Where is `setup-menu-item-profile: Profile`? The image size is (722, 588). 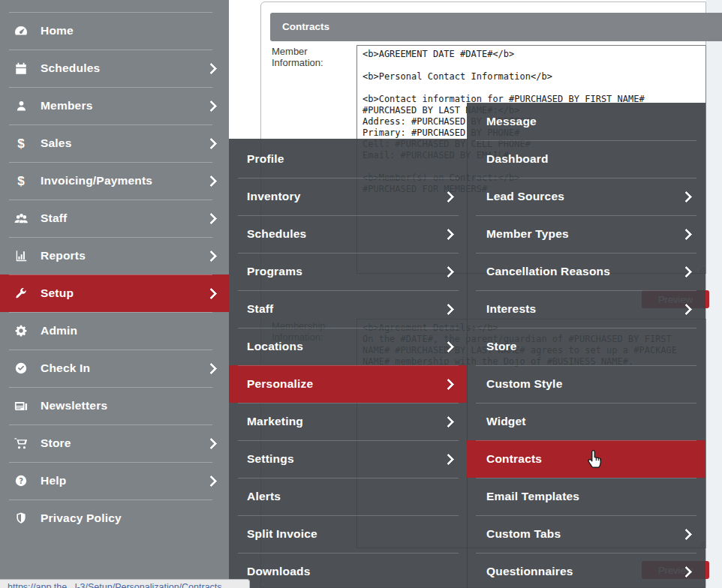
setup-menu-item-profile: Profile is located at coordinates (348, 159).